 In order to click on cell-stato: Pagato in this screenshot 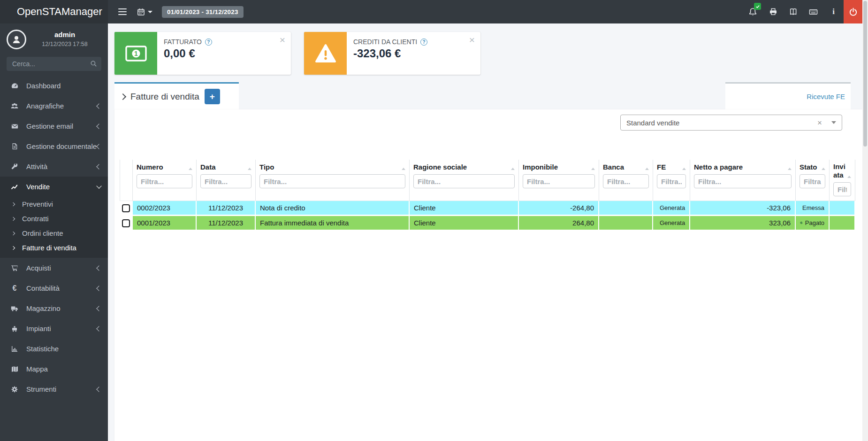, I will do `click(813, 224)`.